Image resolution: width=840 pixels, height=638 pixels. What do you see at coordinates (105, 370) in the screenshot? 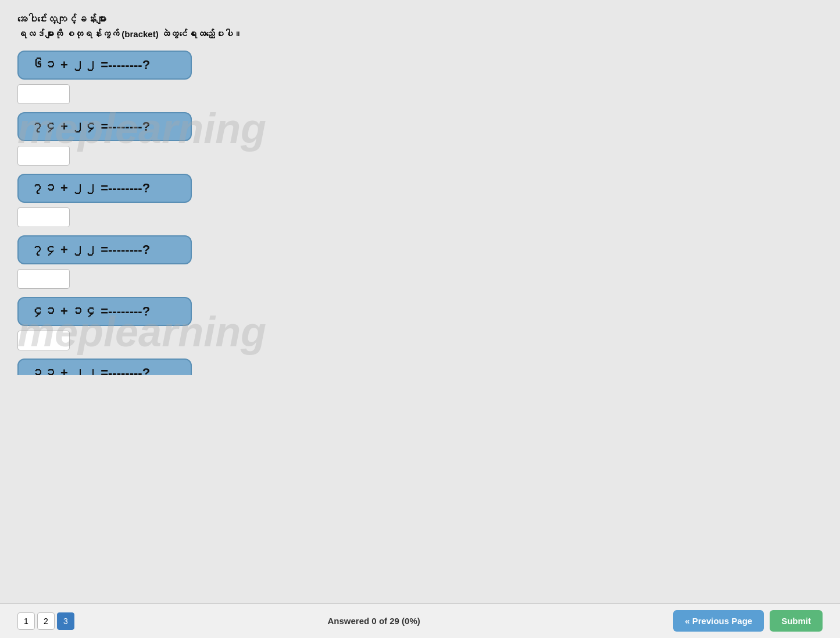
I see `question-box-6: ၃၁ + ၂၂ =--------?` at bounding box center [105, 370].